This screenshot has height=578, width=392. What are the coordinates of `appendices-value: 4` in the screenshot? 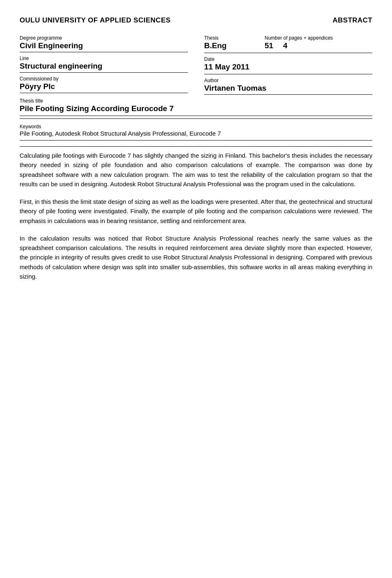 It's located at (285, 46).